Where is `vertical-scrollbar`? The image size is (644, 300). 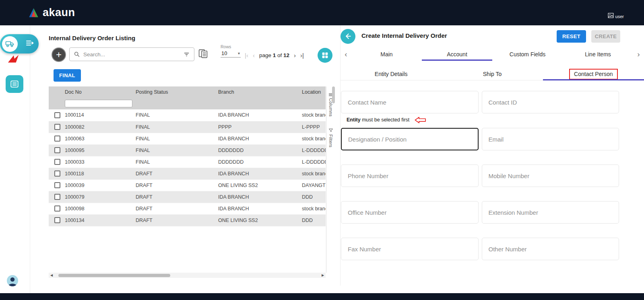
vertical-scrollbar is located at coordinates (333, 95).